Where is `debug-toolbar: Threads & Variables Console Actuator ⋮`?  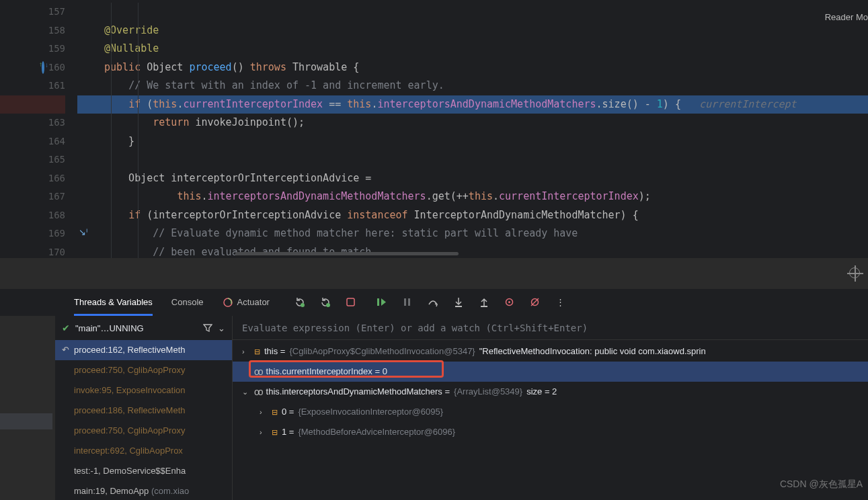 debug-toolbar: Threads & Variables Console Actuator ⋮ is located at coordinates (434, 302).